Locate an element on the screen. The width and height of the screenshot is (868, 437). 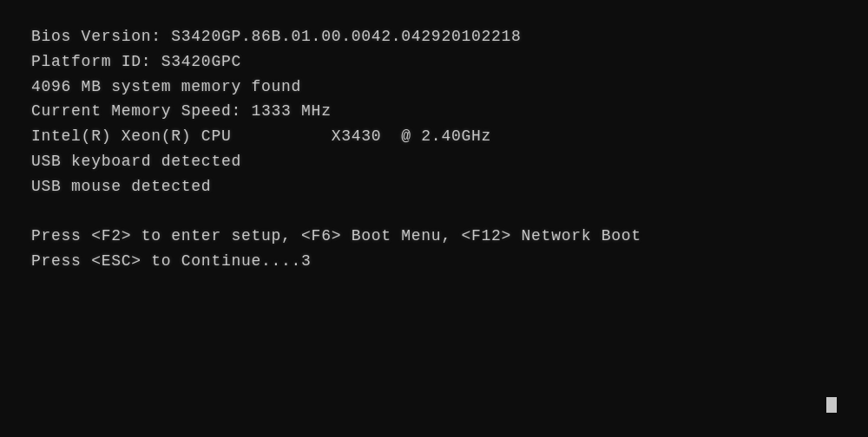
memory-found: 4096 MB system memory found is located at coordinates (434, 87).